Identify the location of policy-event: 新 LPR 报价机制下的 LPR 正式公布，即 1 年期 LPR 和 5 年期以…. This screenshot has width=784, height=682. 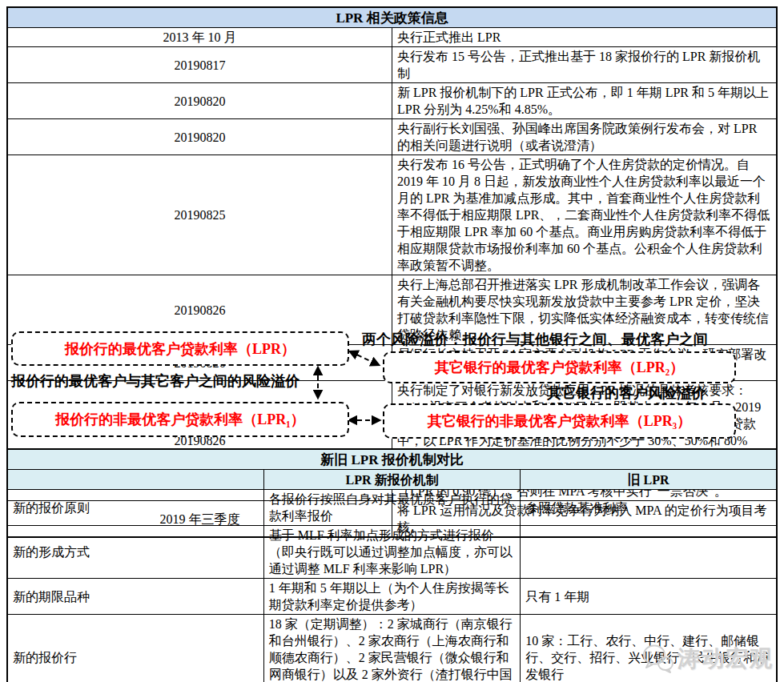
(585, 101).